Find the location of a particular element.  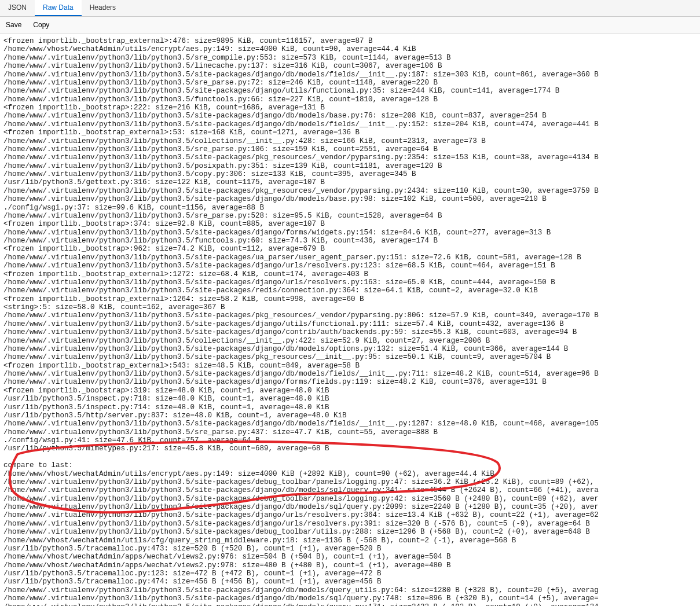

output-line is located at coordinates (350, 457).